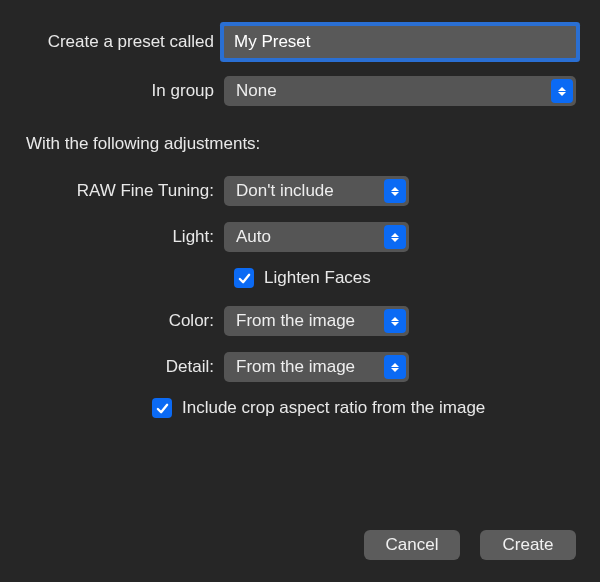 The width and height of the screenshot is (600, 582). Describe the element at coordinates (254, 237) in the screenshot. I see `light-value: Auto` at that location.